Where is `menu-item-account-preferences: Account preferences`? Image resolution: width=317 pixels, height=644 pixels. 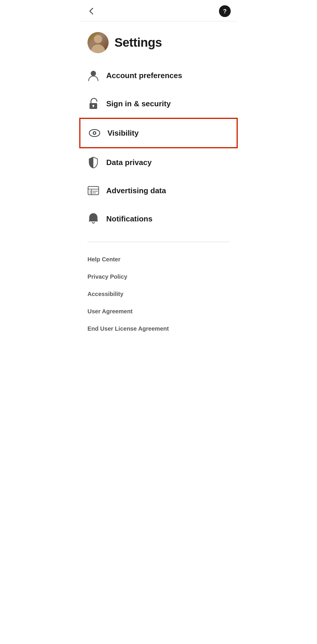 menu-item-account-preferences: Account preferences is located at coordinates (158, 75).